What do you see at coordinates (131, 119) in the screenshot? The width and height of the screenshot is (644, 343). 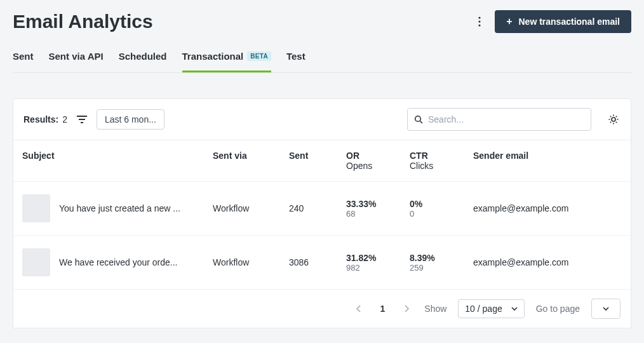 I see `date-range-button: Last 6 mon...` at bounding box center [131, 119].